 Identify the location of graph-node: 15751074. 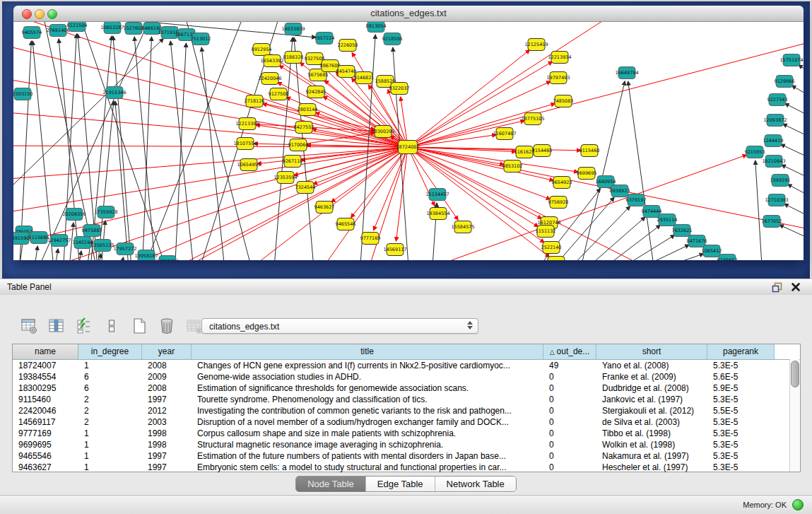
(792, 61).